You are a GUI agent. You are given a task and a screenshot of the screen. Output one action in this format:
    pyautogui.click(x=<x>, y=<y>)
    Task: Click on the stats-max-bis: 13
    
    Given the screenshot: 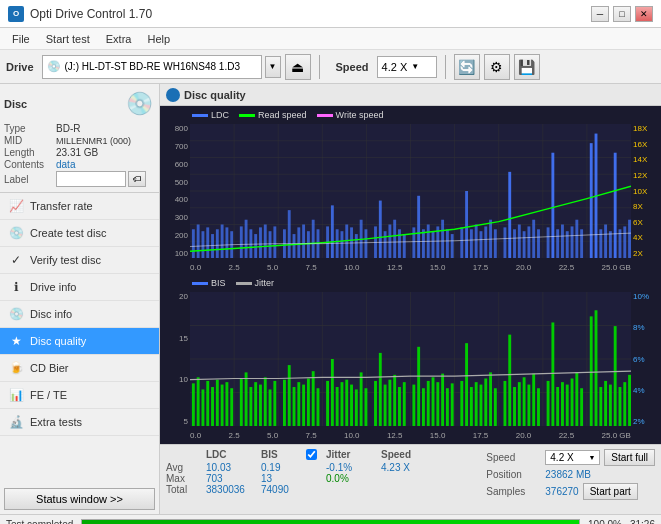 What is the action you would take?
    pyautogui.click(x=284, y=478)
    